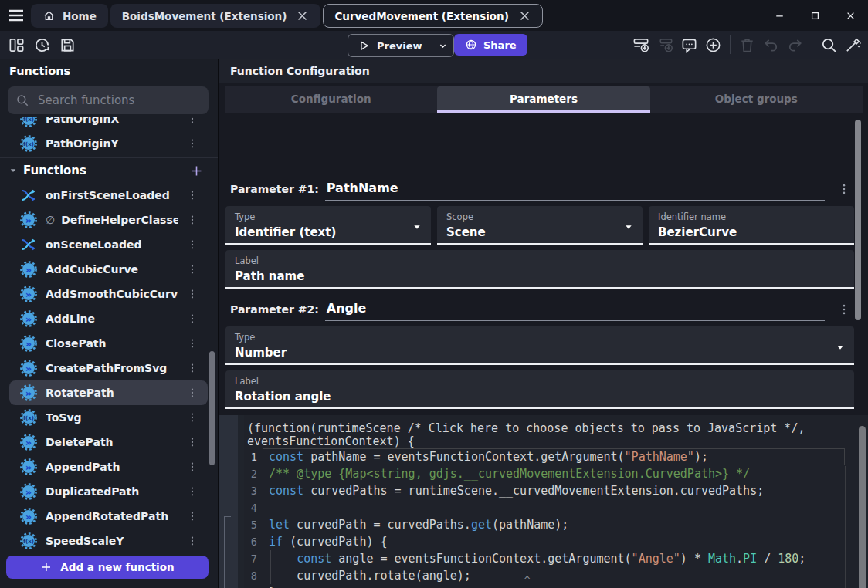  Describe the element at coordinates (544, 100) in the screenshot. I see `tab-parameters: Parameters` at that location.